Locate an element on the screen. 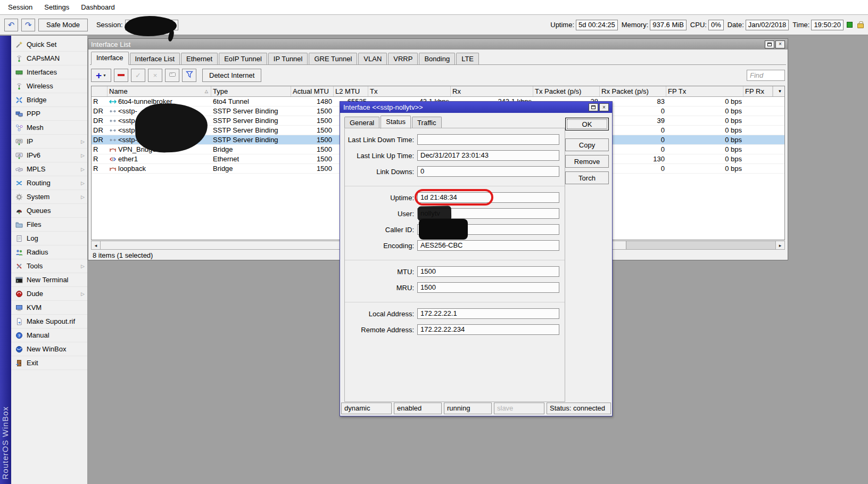 This screenshot has height=484, width=868. dialog-title: Interface <<sstp-nollytv>> is located at coordinates (465, 108).